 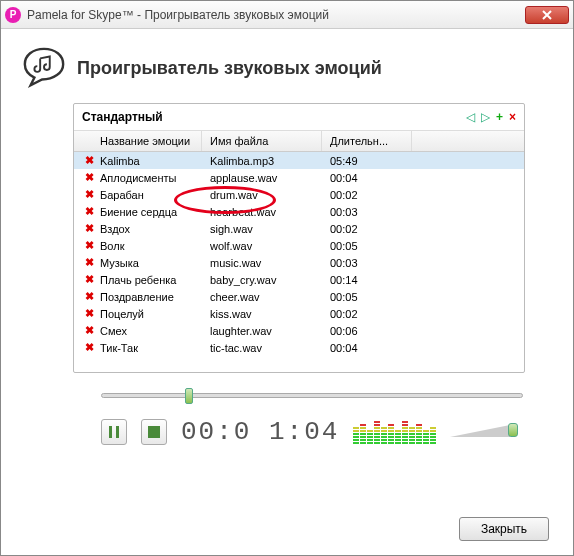 What do you see at coordinates (486, 117) in the screenshot?
I see `next-arrow-icon: ▷` at bounding box center [486, 117].